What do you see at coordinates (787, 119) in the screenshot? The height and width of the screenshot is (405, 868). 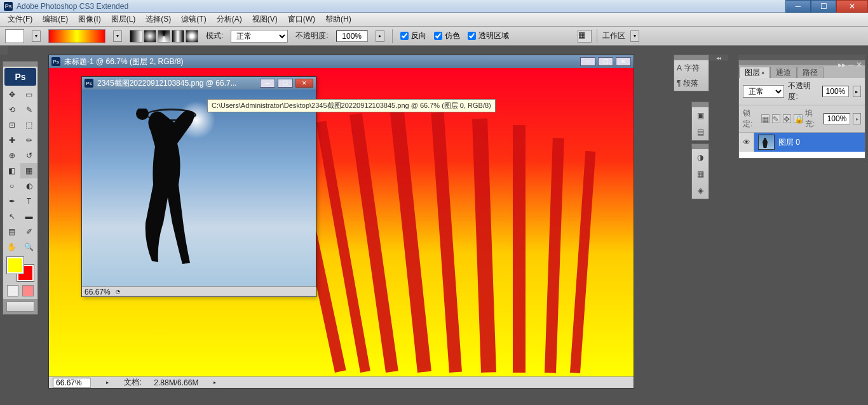 I see `lock-position-icon: ✥` at bounding box center [787, 119].